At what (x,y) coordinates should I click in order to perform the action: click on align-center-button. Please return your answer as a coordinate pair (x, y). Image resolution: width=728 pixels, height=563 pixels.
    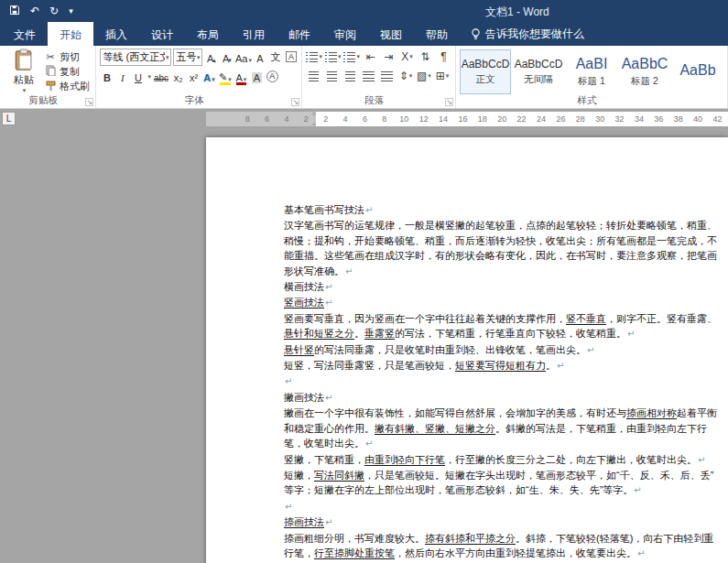
    Looking at the image, I should click on (331, 76).